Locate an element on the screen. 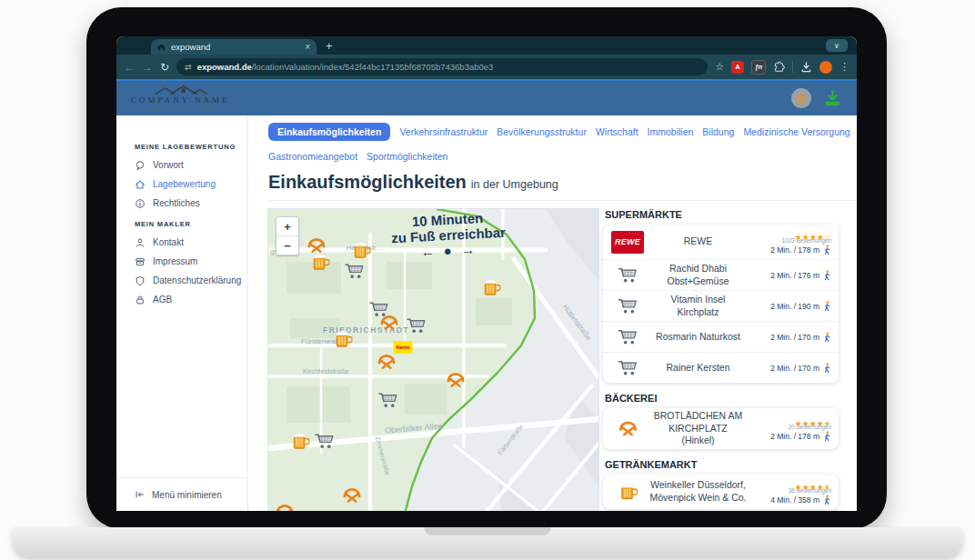 Image resolution: width=975 pixels, height=560 pixels. poi-panel: SUPERMÄRKTEREWEREWE★★★★☆1023 Bewertungen… is located at coordinates (729, 360).